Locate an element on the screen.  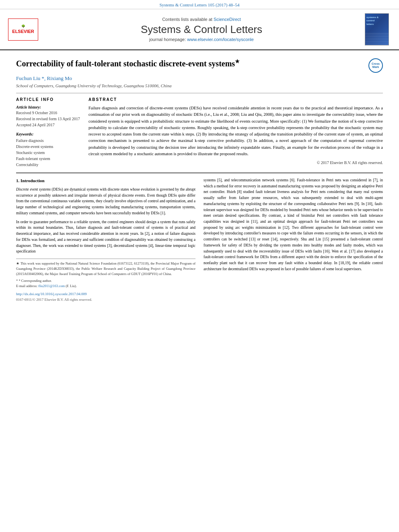
section1-para1: Discrete event systems (DESs) are dynami… is located at coordinates (106, 201).